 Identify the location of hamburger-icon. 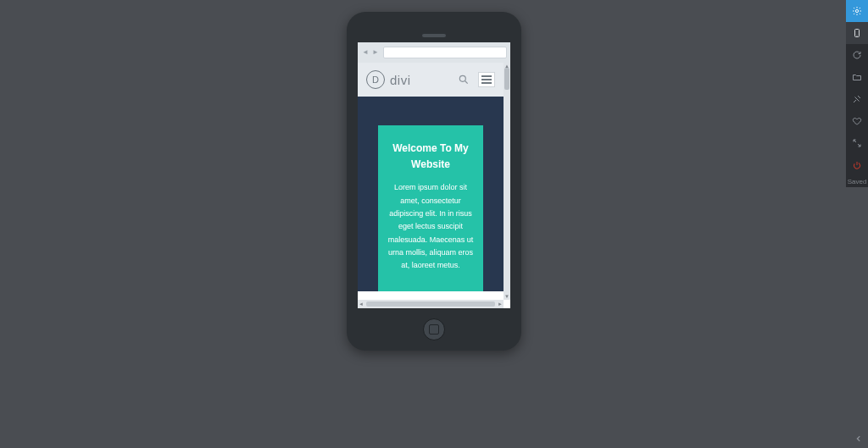
(487, 76).